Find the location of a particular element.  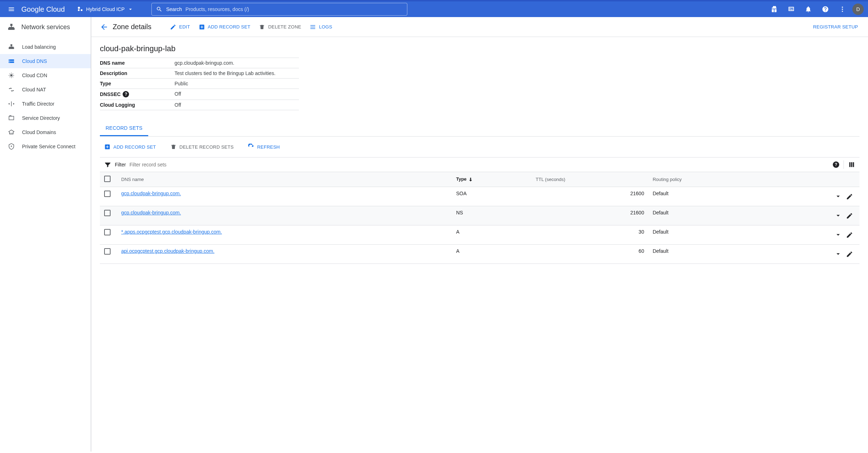

gift-button is located at coordinates (774, 9).